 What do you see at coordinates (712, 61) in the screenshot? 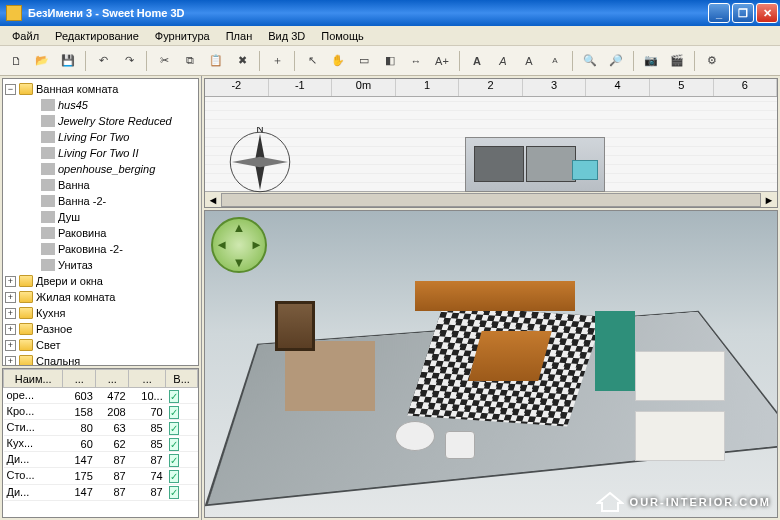
I see `prefs-icon: ⚙` at bounding box center [712, 61].